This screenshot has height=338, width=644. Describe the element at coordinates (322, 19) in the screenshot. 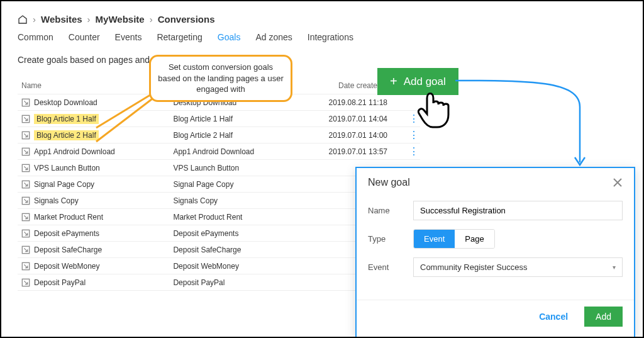

I see `breadcrumb: › Websites › MyWebsite › Conversions` at that location.